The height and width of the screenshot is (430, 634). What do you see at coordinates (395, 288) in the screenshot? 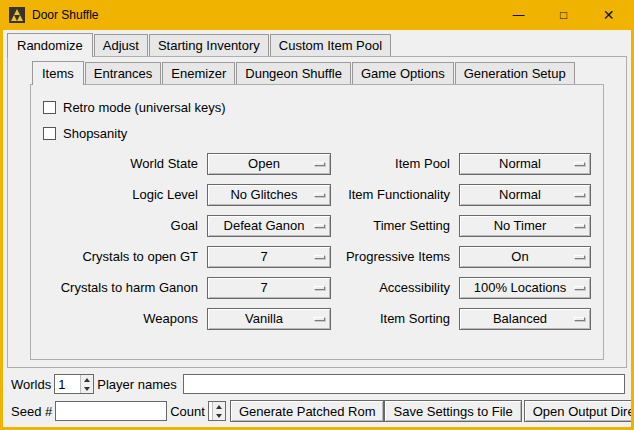
I see `accessibility-label: Accessibility` at bounding box center [395, 288].